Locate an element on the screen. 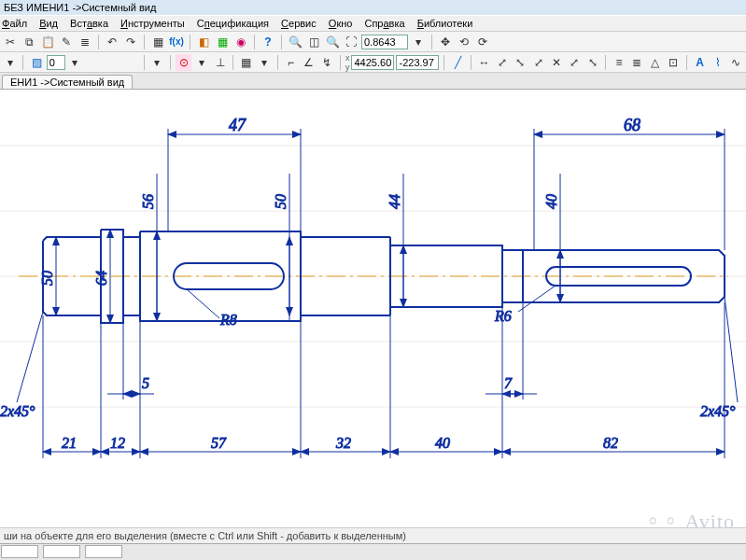 This screenshot has height=560, width=746. gridsnap-dd-icon: ▾ is located at coordinates (265, 63).